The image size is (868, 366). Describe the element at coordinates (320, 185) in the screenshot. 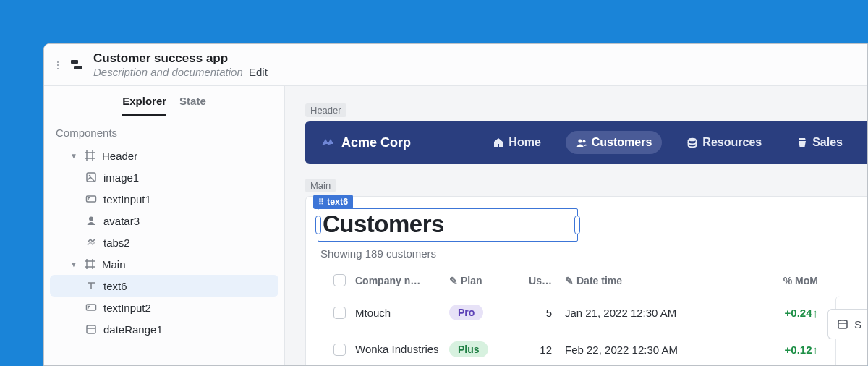

I see `main-section-tag: Main` at that location.